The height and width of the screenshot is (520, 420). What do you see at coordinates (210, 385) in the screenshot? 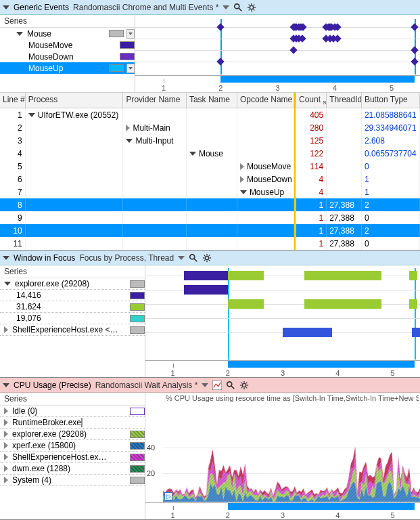
I see `panel-header: CPU Usage (Precise) Randomascii Wait Ana…` at bounding box center [210, 385].